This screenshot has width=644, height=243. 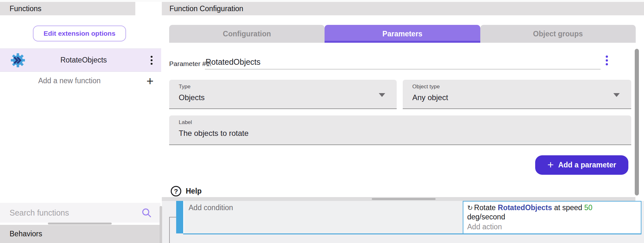 What do you see at coordinates (552, 217) in the screenshot?
I see `event-actions-cell: ↻Rotate RotatedObjects at speed 50 deg/s…` at bounding box center [552, 217].